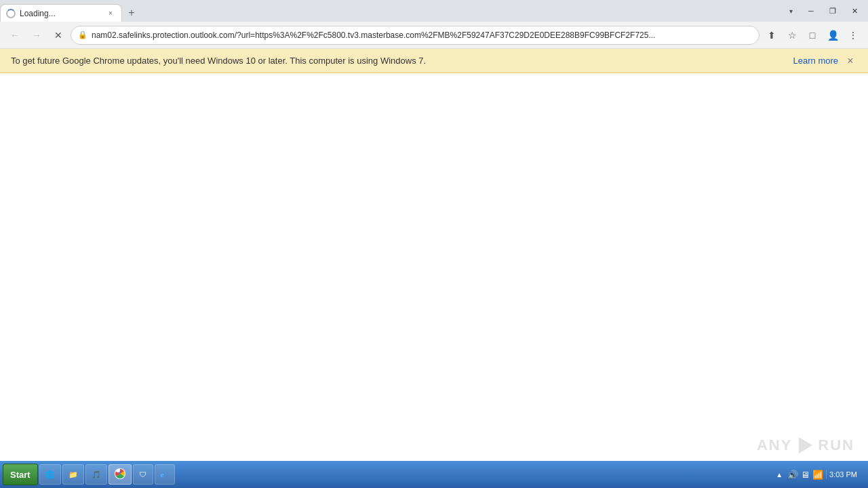 The height and width of the screenshot is (488, 868). Describe the element at coordinates (843, 474) in the screenshot. I see `system-clock: 3:03 PM` at that location.